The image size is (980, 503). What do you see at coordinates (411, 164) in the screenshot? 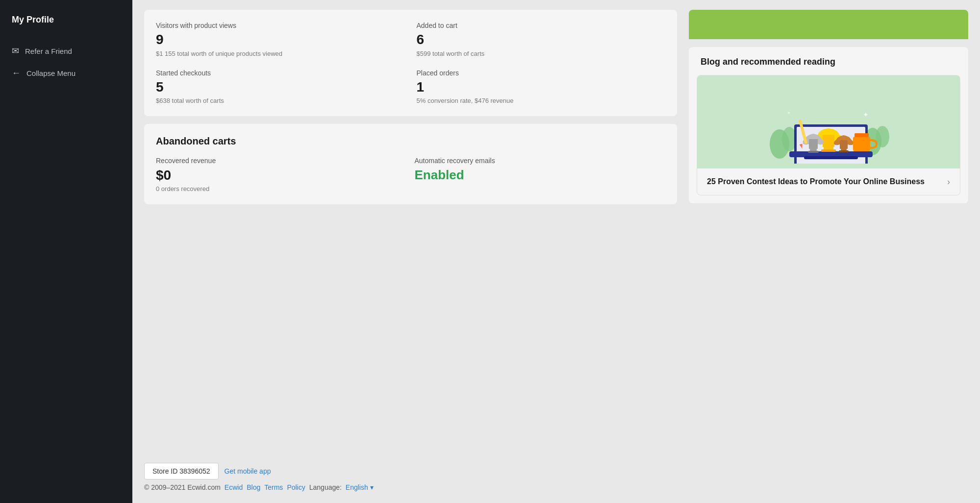
I see `abandoned-carts-card: Abandoned carts Recovered revenue $0 0 o…` at bounding box center [411, 164].